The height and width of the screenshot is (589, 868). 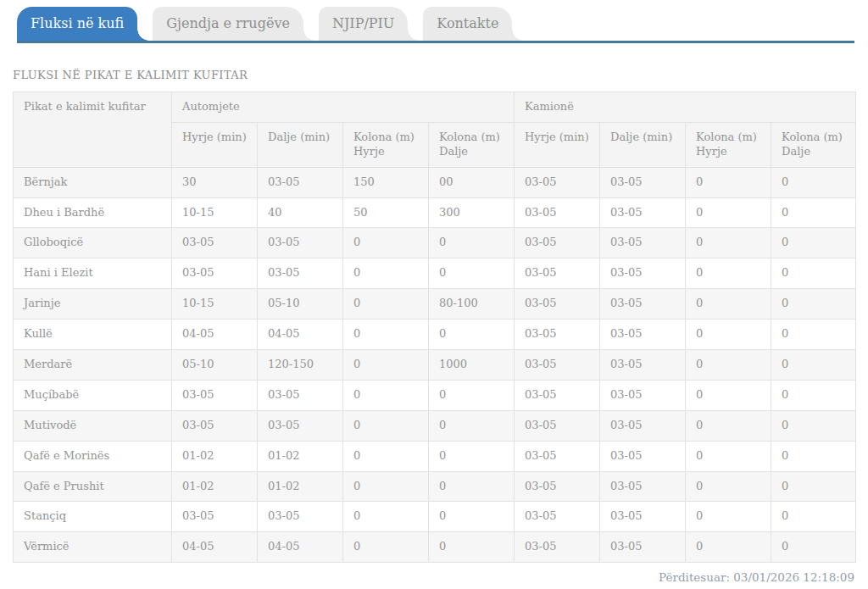 What do you see at coordinates (434, 75) in the screenshot?
I see `page-title: FLUKSI NË PIKAT E KALIMIT KUFITAR` at bounding box center [434, 75].